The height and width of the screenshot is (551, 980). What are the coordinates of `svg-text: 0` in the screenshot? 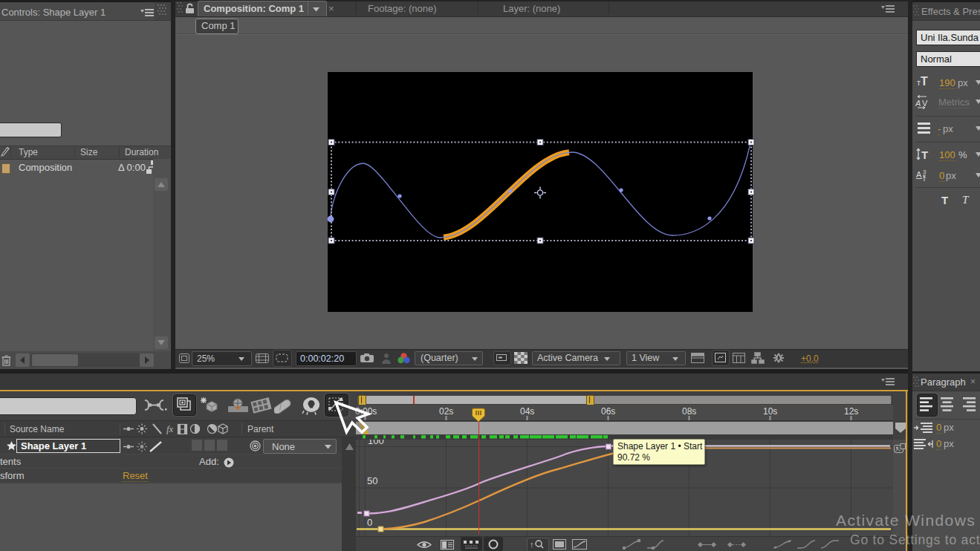 It's located at (370, 523).